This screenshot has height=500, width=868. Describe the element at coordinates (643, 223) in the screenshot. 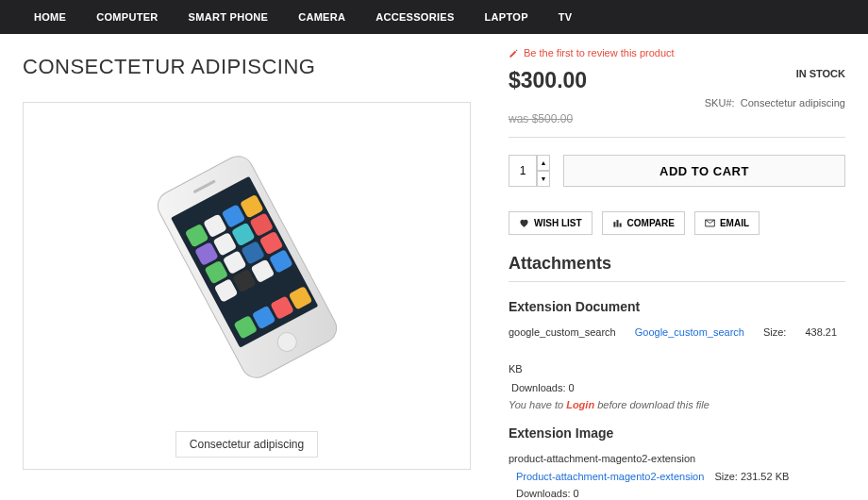

I see `compare-button: COMPARE` at that location.